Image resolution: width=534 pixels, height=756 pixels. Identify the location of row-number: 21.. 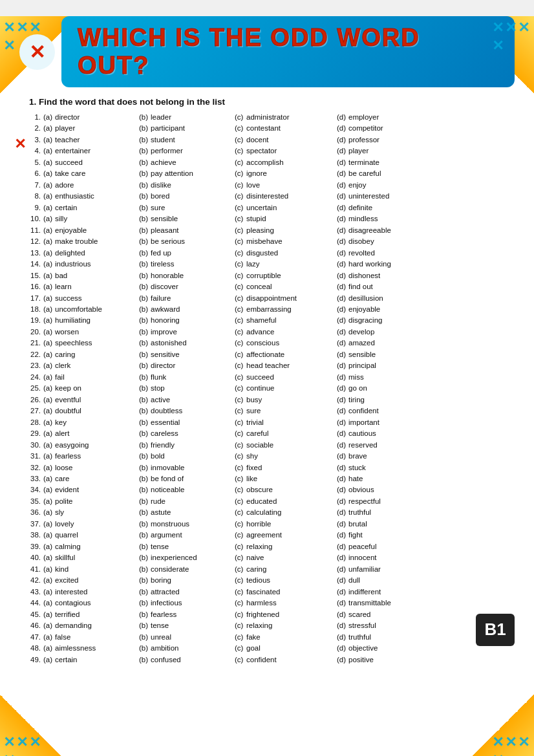
(36, 343).